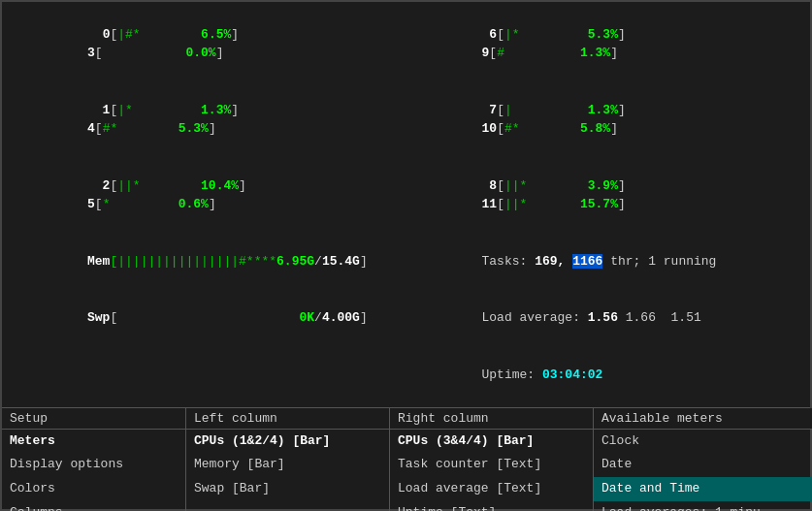 This screenshot has width=812, height=511. What do you see at coordinates (94, 460) in the screenshot?
I see `setup-panel: Setup Meters Display options Colors Colu…` at bounding box center [94, 460].